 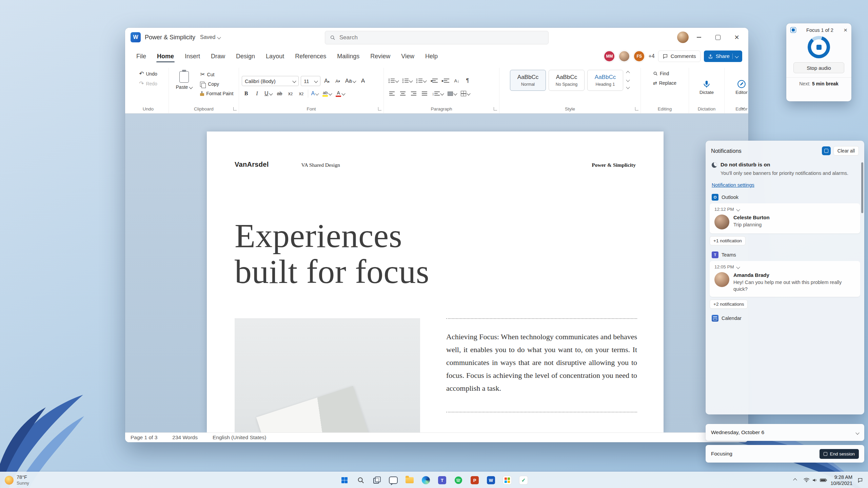 I want to click on notification-settings-link: Notification settings, so click(x=733, y=185).